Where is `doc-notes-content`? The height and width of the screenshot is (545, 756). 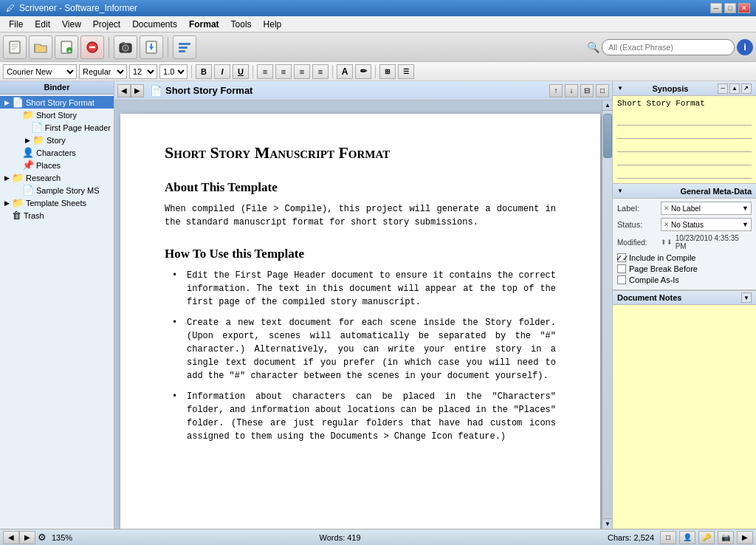 doc-notes-content is located at coordinates (684, 417).